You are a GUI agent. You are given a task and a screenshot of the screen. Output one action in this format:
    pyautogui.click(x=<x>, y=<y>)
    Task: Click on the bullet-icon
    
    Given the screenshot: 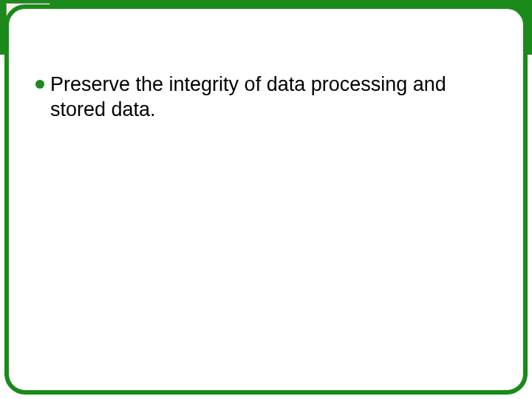 What is the action you would take?
    pyautogui.click(x=40, y=84)
    